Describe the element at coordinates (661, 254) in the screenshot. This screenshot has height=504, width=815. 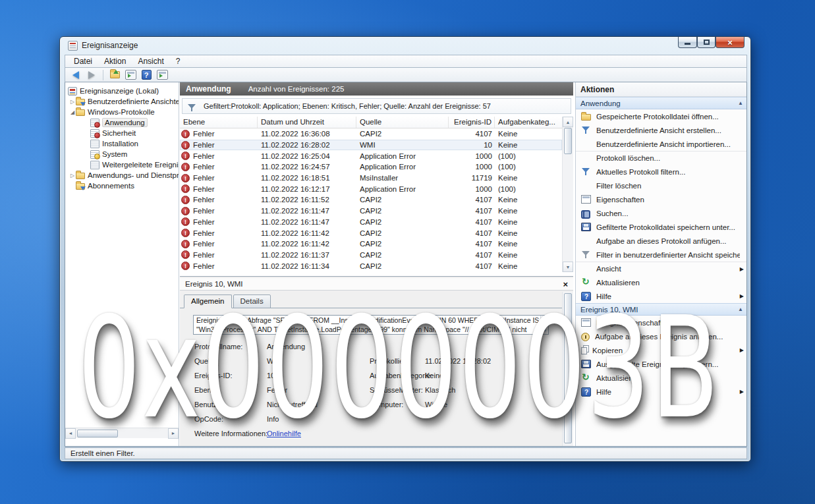
I see `action-item: Filter in benutzerdefinierter Ansicht sp…` at that location.